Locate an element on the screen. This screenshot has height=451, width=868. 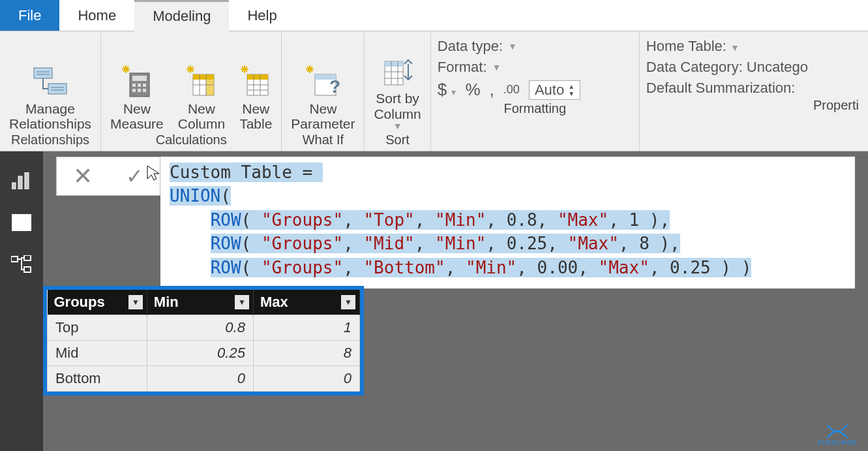
tab-file: File is located at coordinates (30, 16).